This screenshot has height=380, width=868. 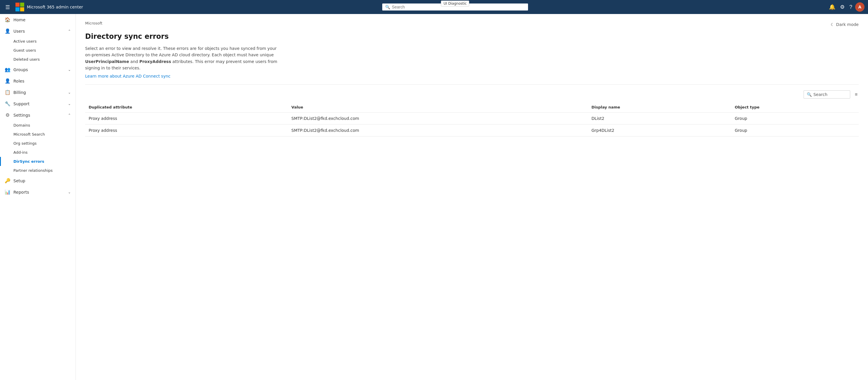 What do you see at coordinates (187, 107) in the screenshot?
I see `col-duplicated-attribute: Duplicated attribute` at bounding box center [187, 107].